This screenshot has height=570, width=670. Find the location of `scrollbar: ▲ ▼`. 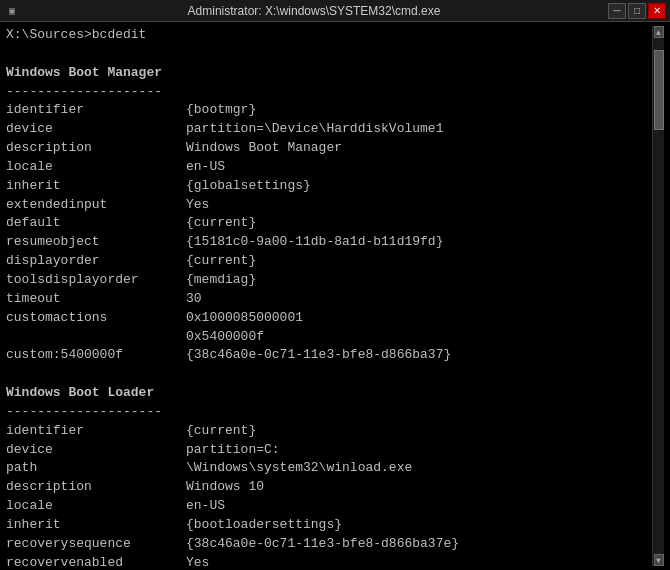

scrollbar: ▲ ▼ is located at coordinates (658, 296).